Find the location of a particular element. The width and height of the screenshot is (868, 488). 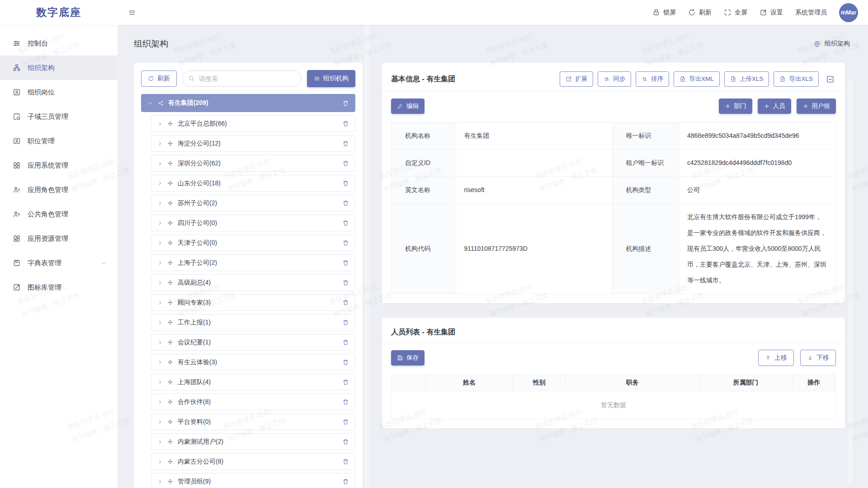

tree-node: 深圳分公司(62) is located at coordinates (253, 164).